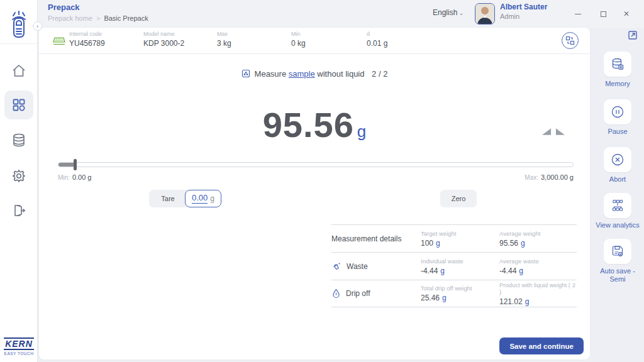 The image size is (644, 362). I want to click on switch-scale-button, so click(570, 40).